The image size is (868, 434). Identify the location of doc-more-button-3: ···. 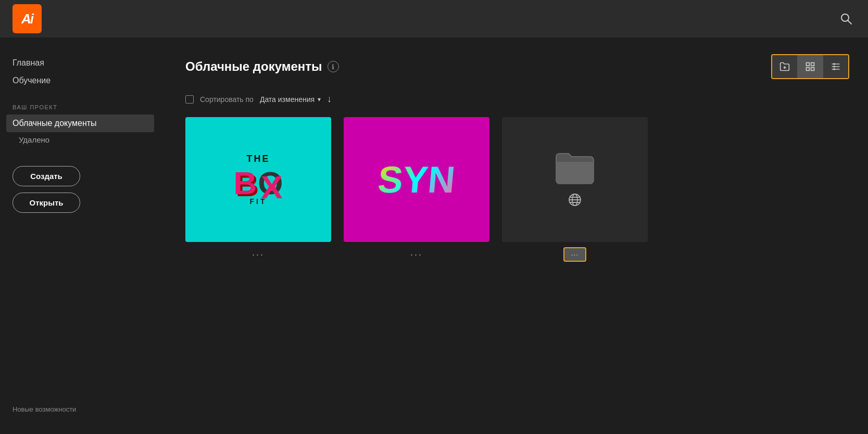
(575, 254).